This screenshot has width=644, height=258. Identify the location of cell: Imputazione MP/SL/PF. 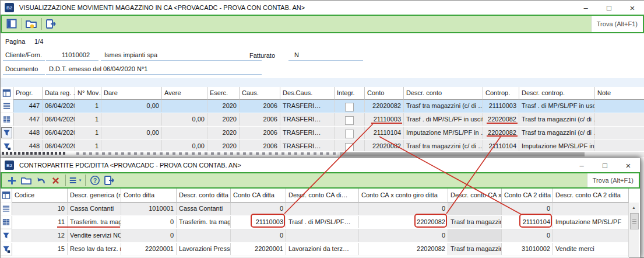
(591, 222).